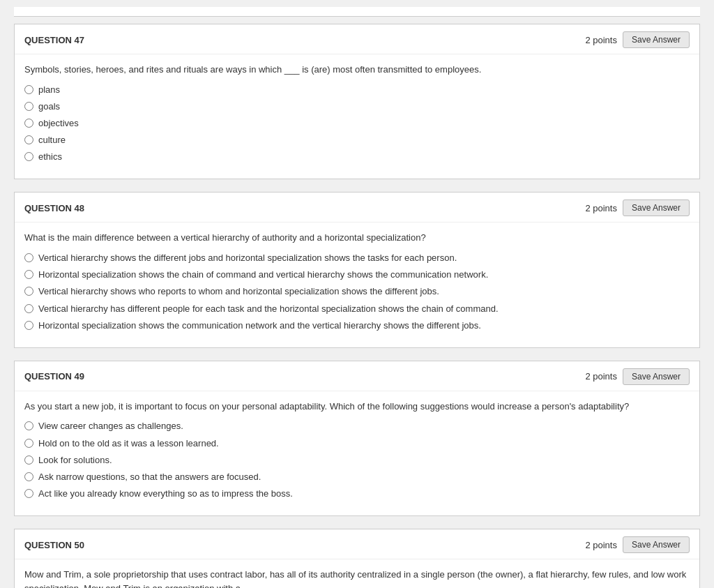 This screenshot has height=588, width=714. I want to click on save-answer-button-q47: Save Answer, so click(656, 40).